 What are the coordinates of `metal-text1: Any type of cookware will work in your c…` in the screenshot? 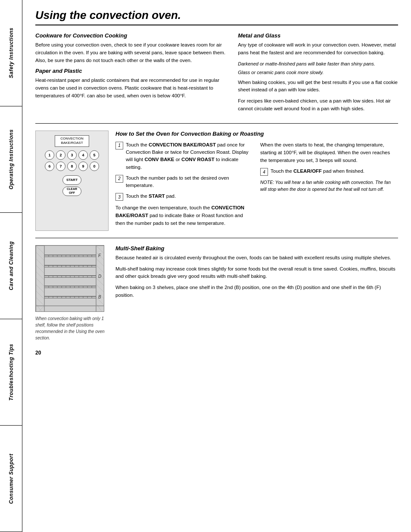 It's located at (318, 49).